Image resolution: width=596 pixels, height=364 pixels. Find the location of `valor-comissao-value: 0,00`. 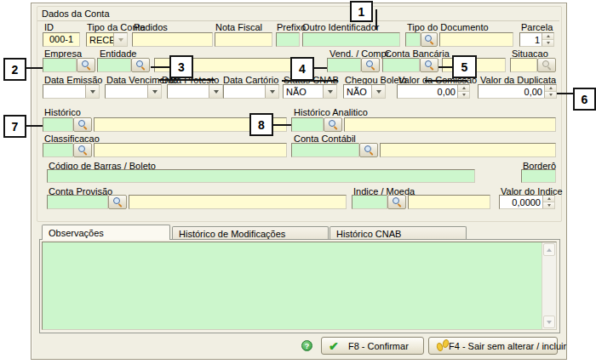

valor-comissao-value: 0,00 is located at coordinates (427, 92).